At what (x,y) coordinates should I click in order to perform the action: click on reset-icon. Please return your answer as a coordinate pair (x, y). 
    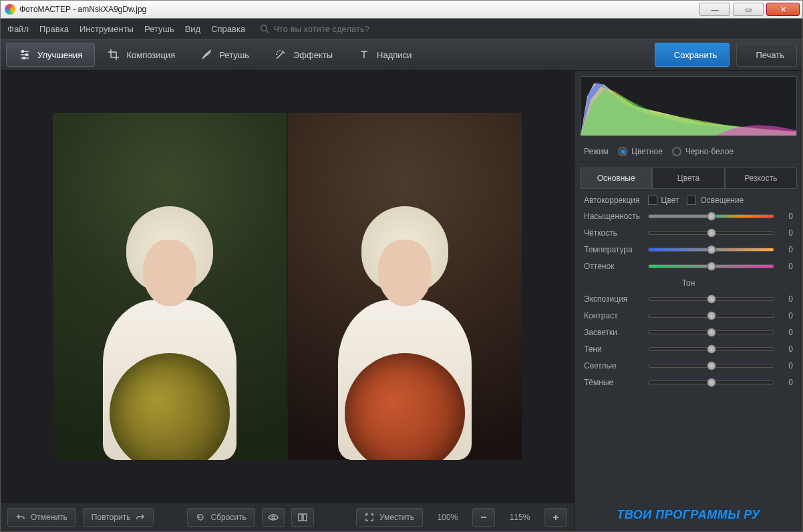
    Looking at the image, I should click on (200, 517).